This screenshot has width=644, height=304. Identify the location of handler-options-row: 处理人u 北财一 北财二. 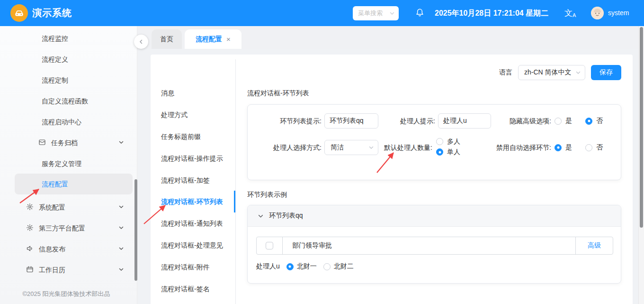
(305, 267).